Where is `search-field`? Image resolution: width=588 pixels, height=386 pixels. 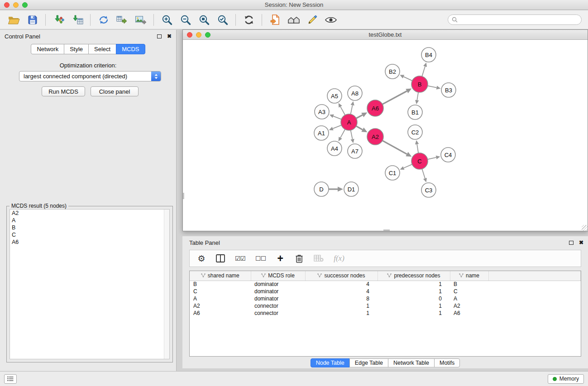
search-field is located at coordinates (515, 20).